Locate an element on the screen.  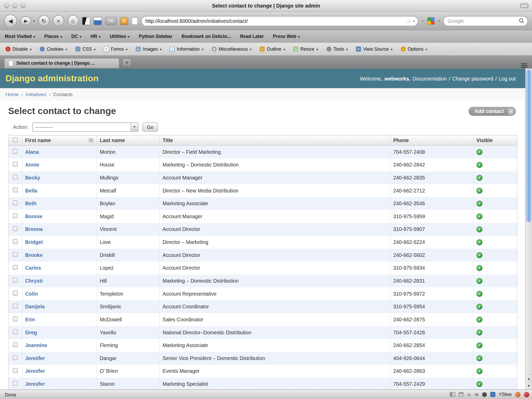
reload-button: ↻ is located at coordinates (44, 21).